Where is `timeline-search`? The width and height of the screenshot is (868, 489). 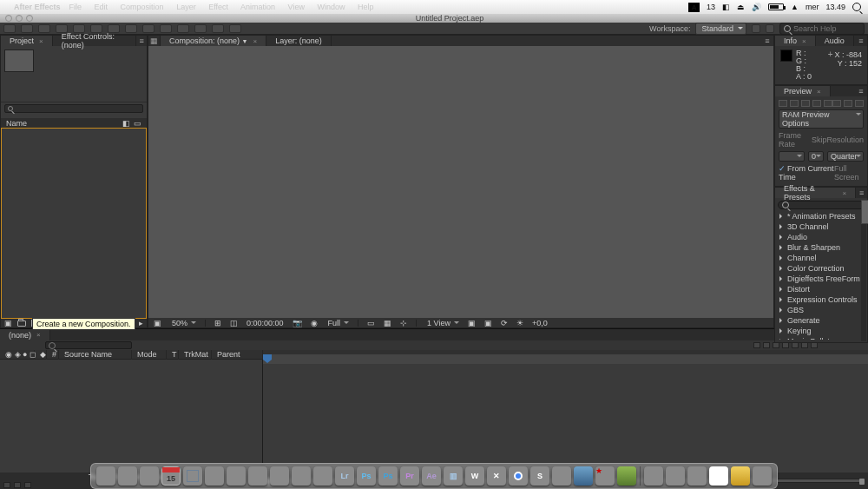 timeline-search is located at coordinates (89, 346).